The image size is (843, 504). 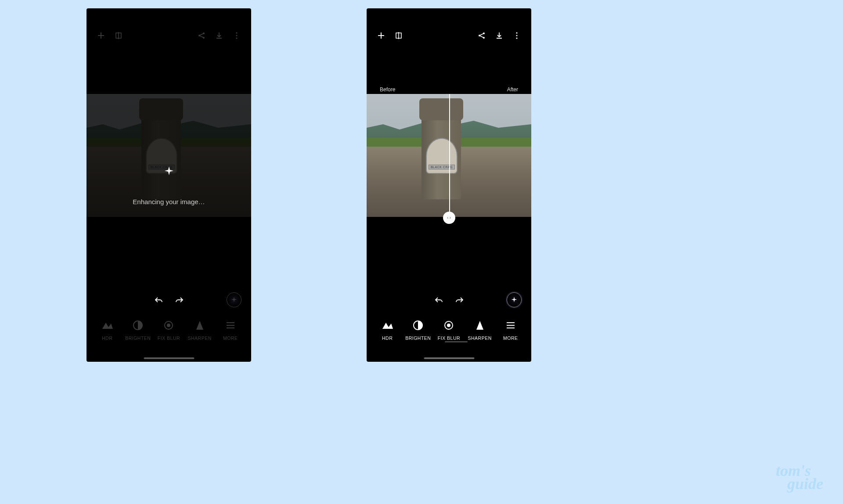 I want to click on loading-text: Enhancing your image…, so click(x=169, y=202).